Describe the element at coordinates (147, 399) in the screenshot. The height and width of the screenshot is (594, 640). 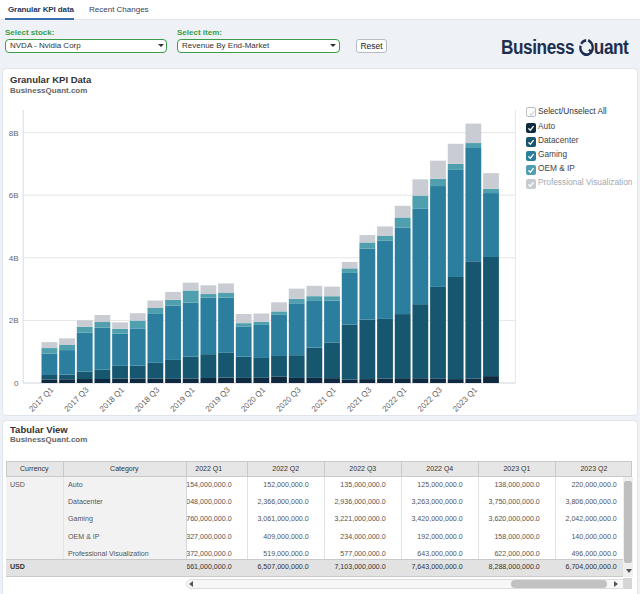
I see `svg-text: 2018 Q3` at that location.